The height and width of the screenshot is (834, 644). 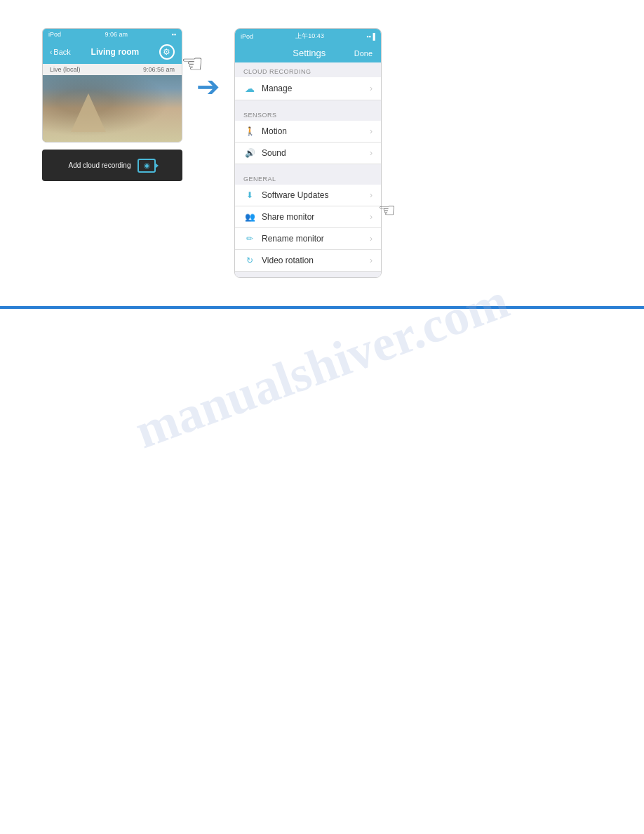 What do you see at coordinates (313, 131) in the screenshot?
I see `motion-label: Motion` at bounding box center [313, 131].